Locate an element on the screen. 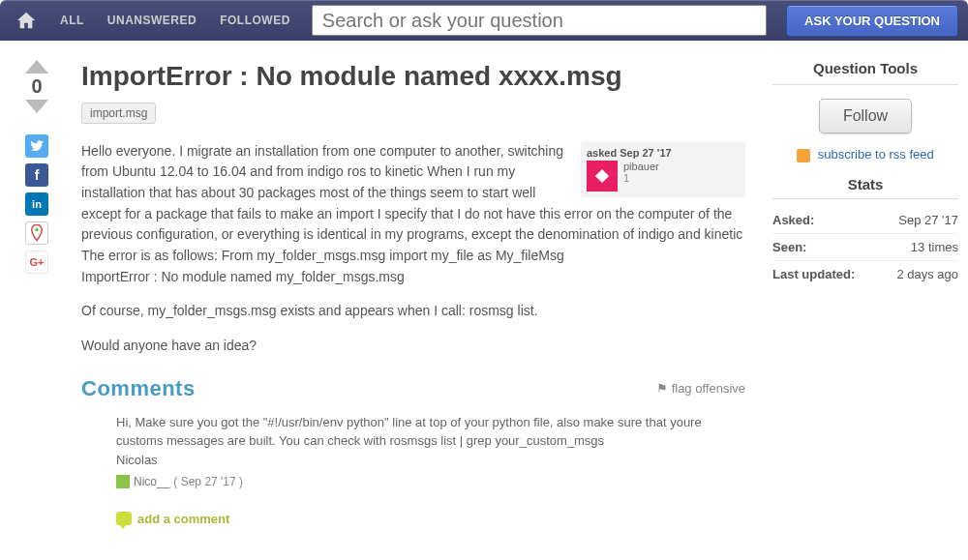 This screenshot has height=560, width=968. location-icon is located at coordinates (37, 233).